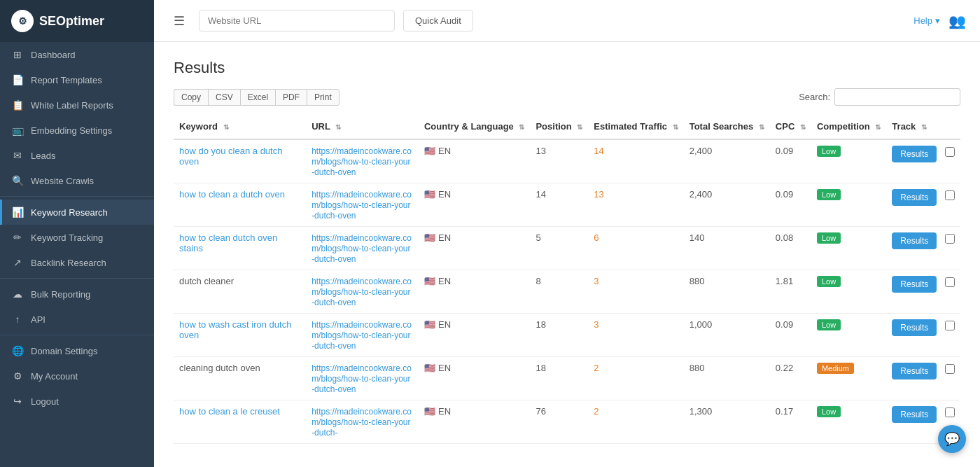 The height and width of the screenshot is (467, 980). Describe the element at coordinates (228, 243) in the screenshot. I see `keyword-link-2: how to clean dutch oven stains` at that location.